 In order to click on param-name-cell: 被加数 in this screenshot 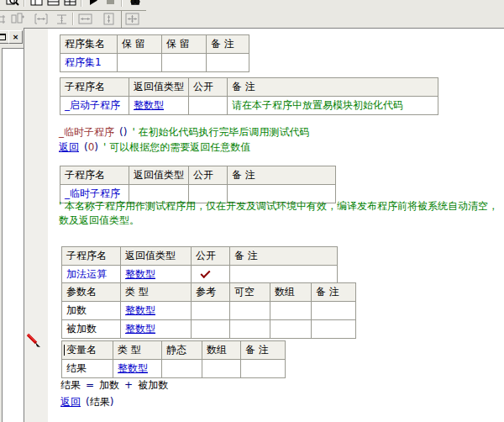, I will do `click(92, 330)`.